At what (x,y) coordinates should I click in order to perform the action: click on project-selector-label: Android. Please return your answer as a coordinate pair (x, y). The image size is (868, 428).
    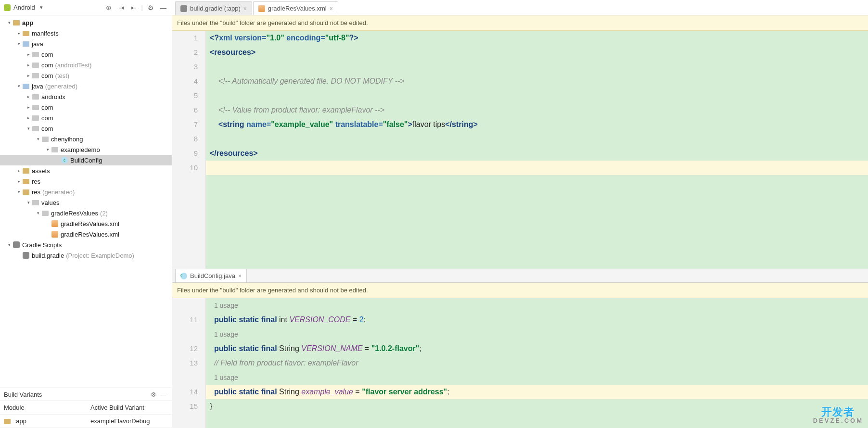
    Looking at the image, I should click on (24, 8).